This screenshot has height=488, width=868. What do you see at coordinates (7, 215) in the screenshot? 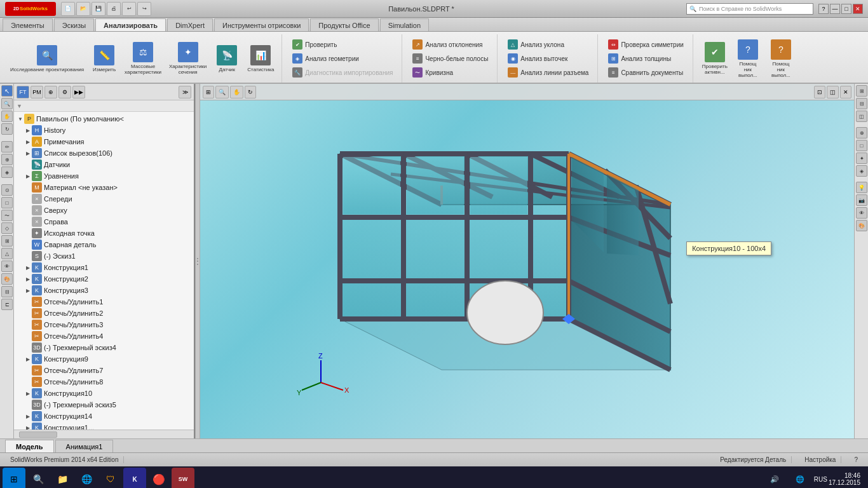
I see `toolbar-curve: 〜` at bounding box center [7, 215].